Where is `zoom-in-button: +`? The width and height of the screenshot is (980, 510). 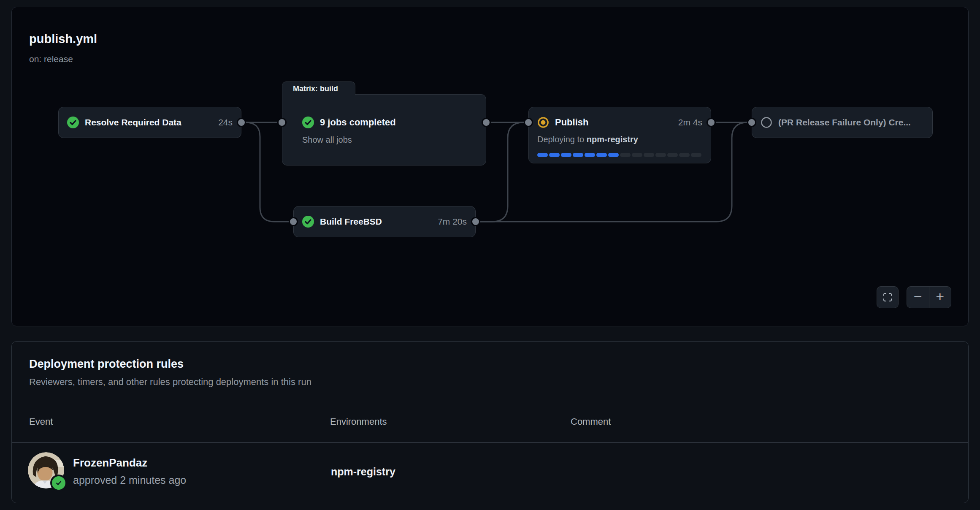
zoom-in-button: + is located at coordinates (940, 297).